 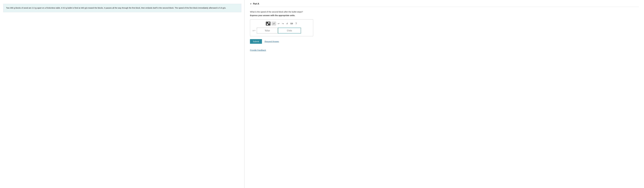 I want to click on grid-icon, so click(x=268, y=24).